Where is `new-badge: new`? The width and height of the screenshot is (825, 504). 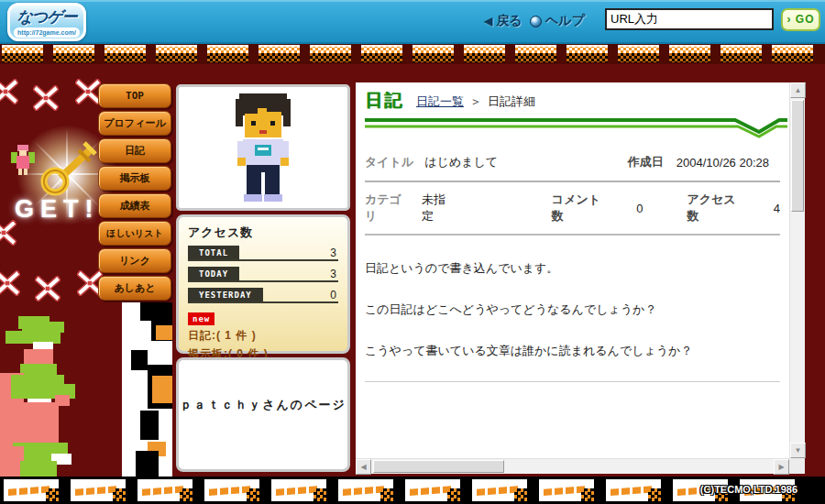
new-badge: new is located at coordinates (202, 319).